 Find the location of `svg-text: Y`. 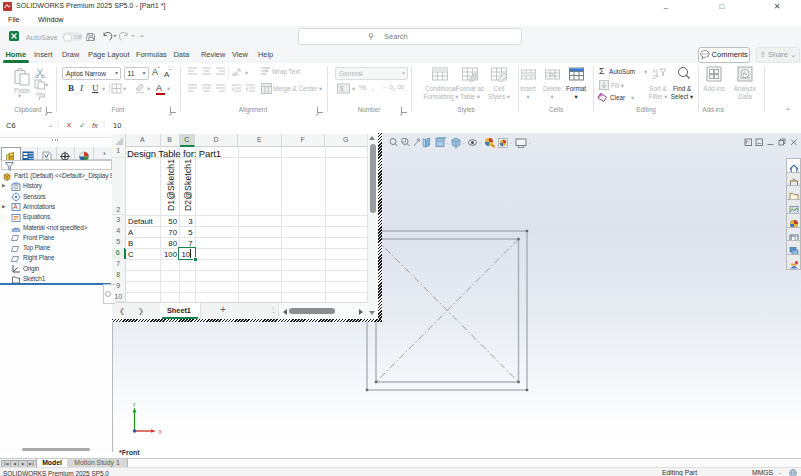

svg-text: Y is located at coordinates (135, 406).